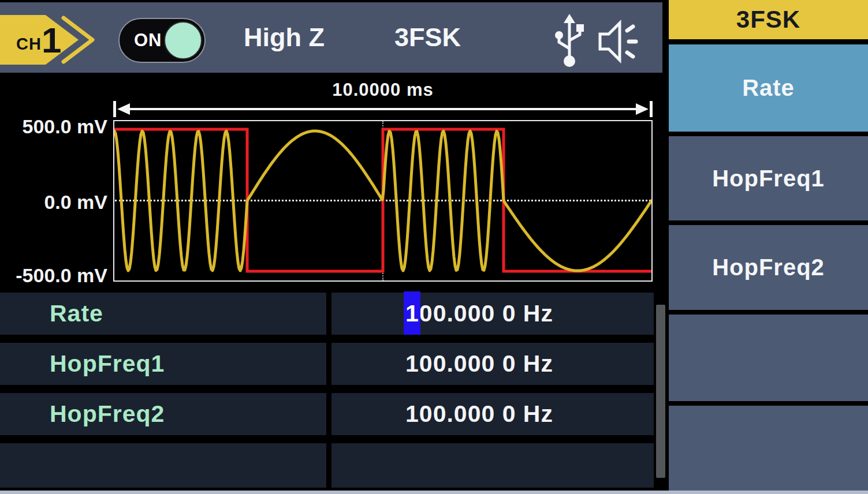  Describe the element at coordinates (327, 414) in the screenshot. I see `table-row-hopfreq2: HopFreq2 100.000 0 Hz` at that location.